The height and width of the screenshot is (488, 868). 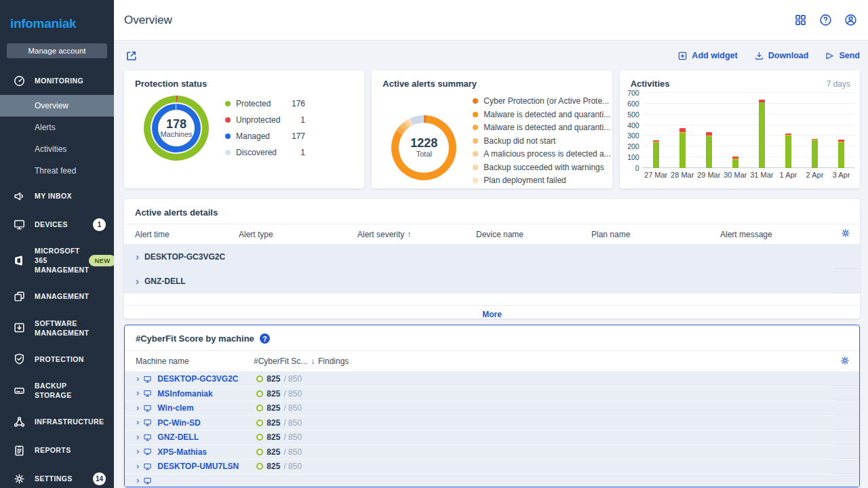 I want to click on cyberfit-row: ›Win-clem825/ 850, so click(x=492, y=409).